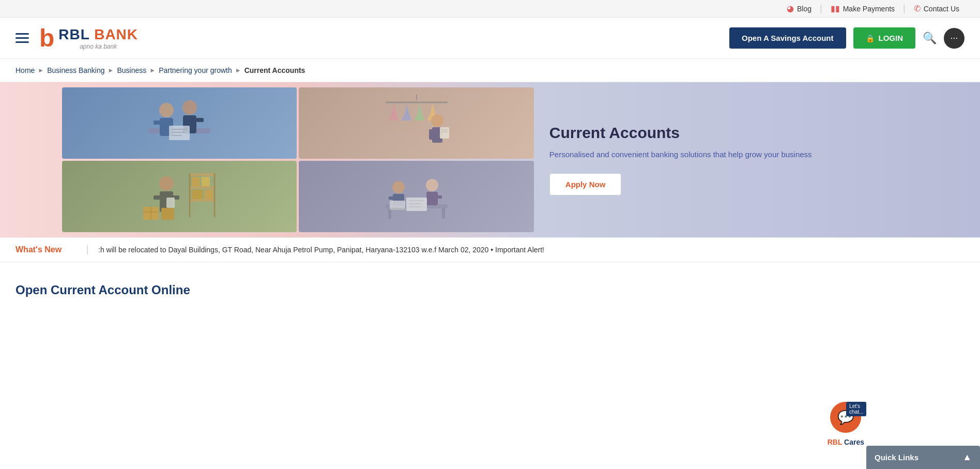  Describe the element at coordinates (869, 9) in the screenshot. I see `payments-label: Make Payments` at that location.